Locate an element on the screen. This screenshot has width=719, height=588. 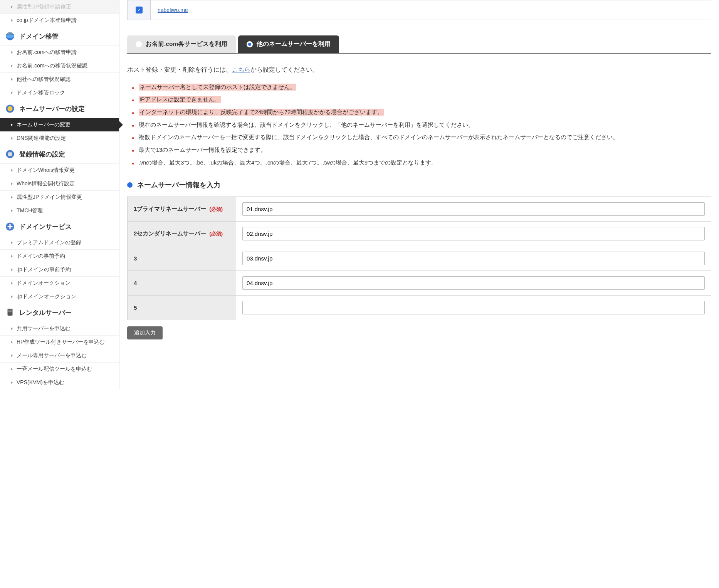
ns-row-label: 5 is located at coordinates (182, 308).